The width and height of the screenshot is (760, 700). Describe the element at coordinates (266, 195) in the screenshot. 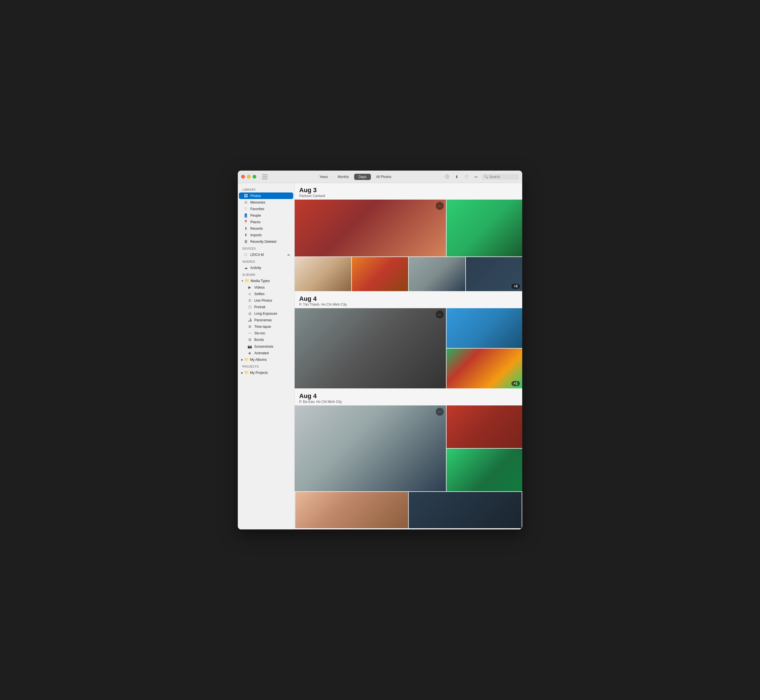

I see `sidebar-item-photos: 🖼 Photos` at that location.